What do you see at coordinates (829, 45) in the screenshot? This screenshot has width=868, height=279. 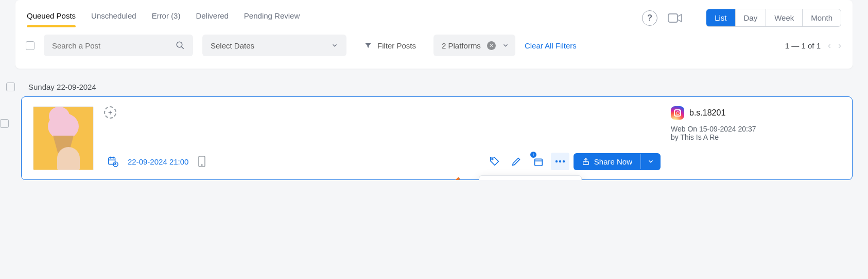 I see `prev-page: ‹` at bounding box center [829, 45].